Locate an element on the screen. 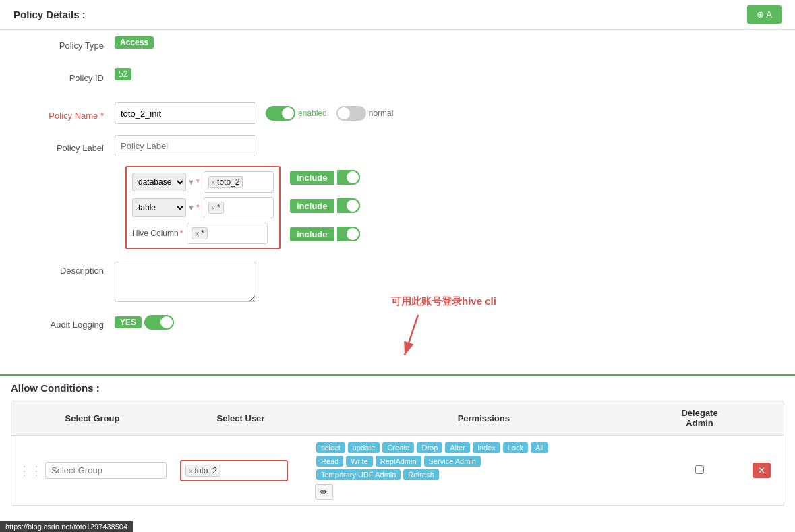 The height and width of the screenshot is (532, 795). policy-name-label: Policy Name * is located at coordinates (67, 113).